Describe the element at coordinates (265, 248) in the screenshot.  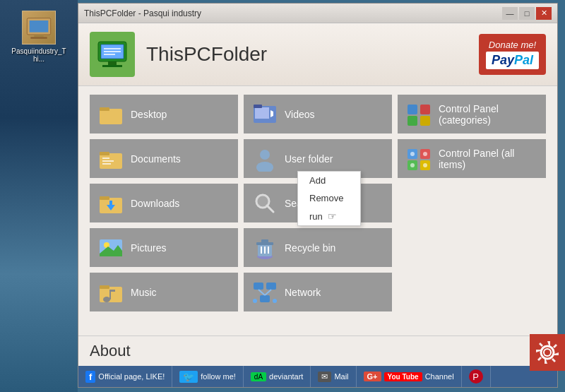
I see `recycle-bin-icon` at that location.